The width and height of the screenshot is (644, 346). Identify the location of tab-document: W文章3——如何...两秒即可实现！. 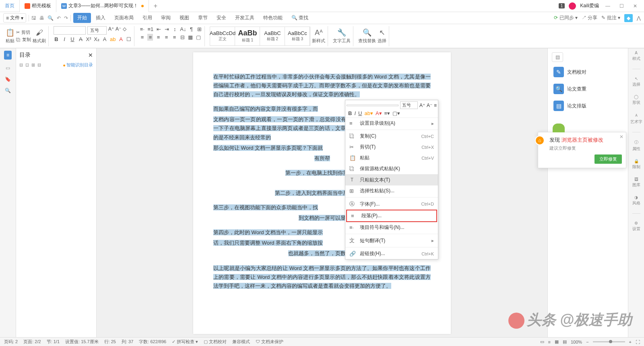
(103, 6).